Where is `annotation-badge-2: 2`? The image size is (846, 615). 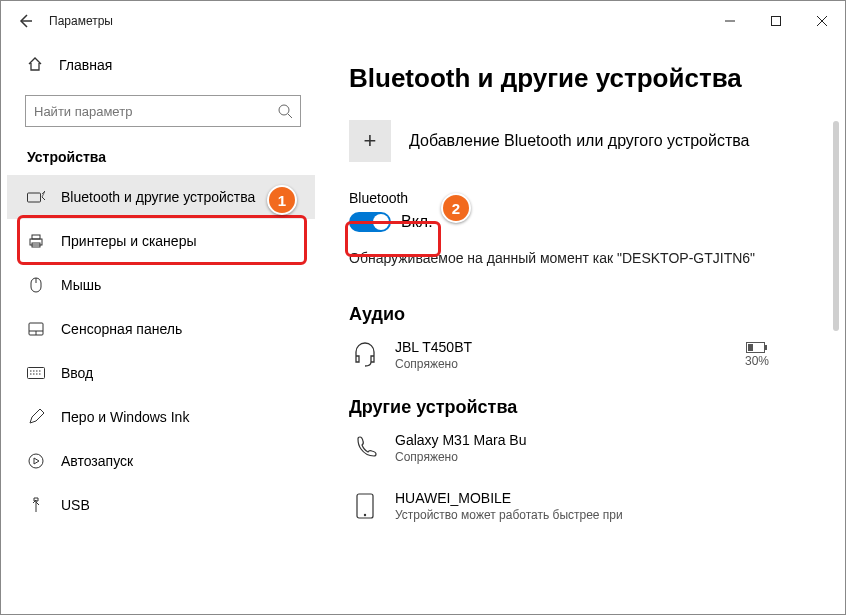 annotation-badge-2: 2 is located at coordinates (456, 208).